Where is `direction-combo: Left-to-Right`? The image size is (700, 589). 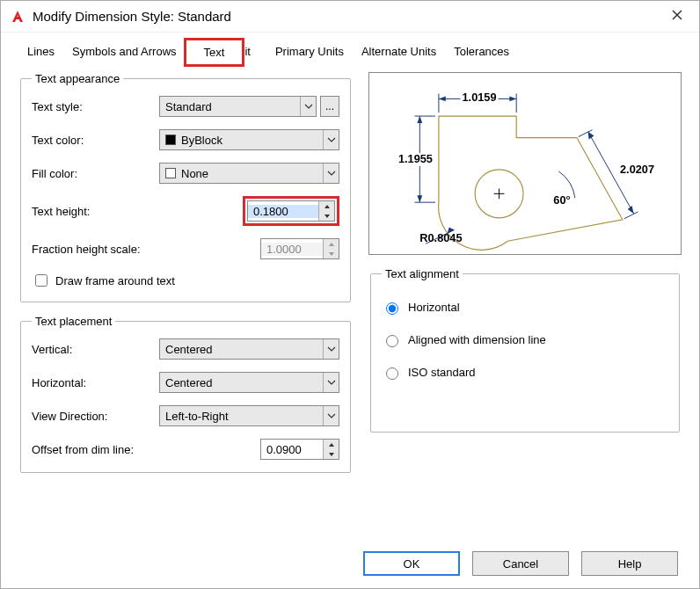 direction-combo: Left-to-Right is located at coordinates (250, 416).